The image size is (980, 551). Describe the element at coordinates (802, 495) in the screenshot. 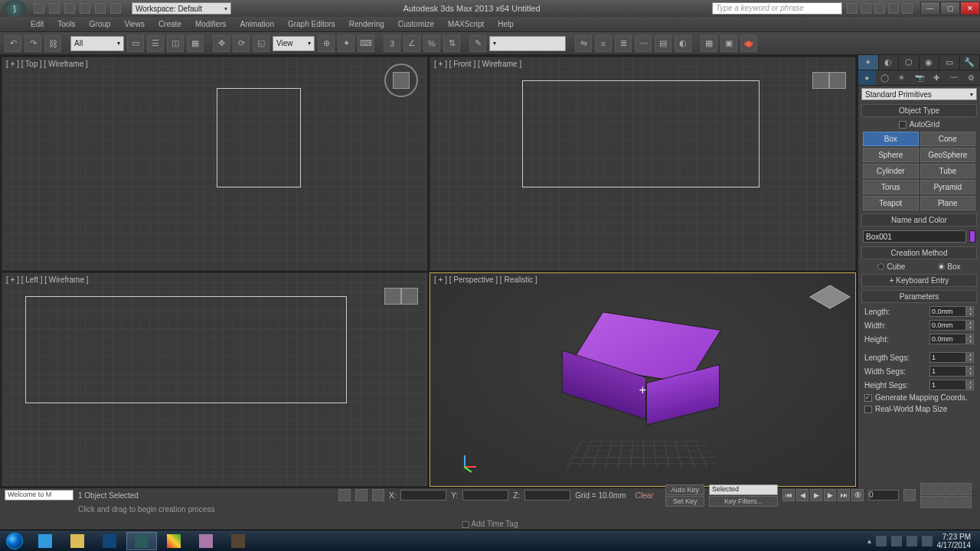

I see `prev-frame-icon: ◀` at that location.